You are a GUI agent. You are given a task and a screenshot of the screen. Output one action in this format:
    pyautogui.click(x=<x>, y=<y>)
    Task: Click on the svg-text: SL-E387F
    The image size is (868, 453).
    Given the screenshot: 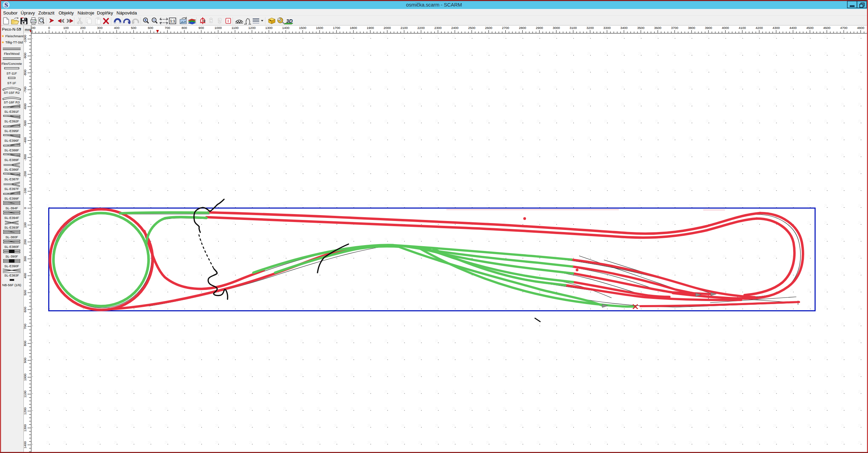 What is the action you would take?
    pyautogui.click(x=12, y=179)
    